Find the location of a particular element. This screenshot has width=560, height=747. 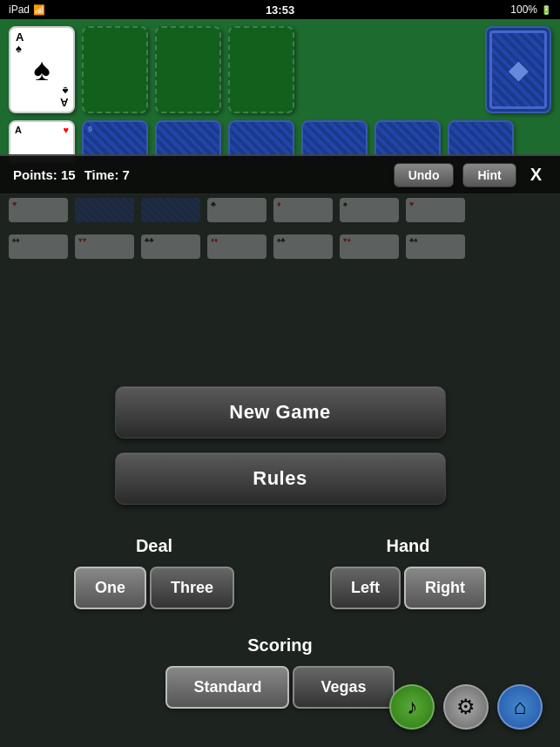

points-label: Points: 15 is located at coordinates (44, 174).